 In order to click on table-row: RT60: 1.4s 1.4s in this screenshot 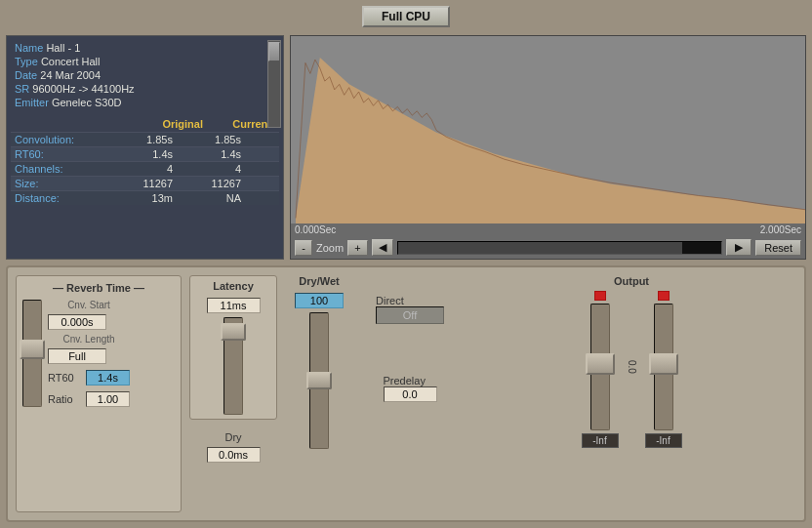, I will do `click(144, 154)`.